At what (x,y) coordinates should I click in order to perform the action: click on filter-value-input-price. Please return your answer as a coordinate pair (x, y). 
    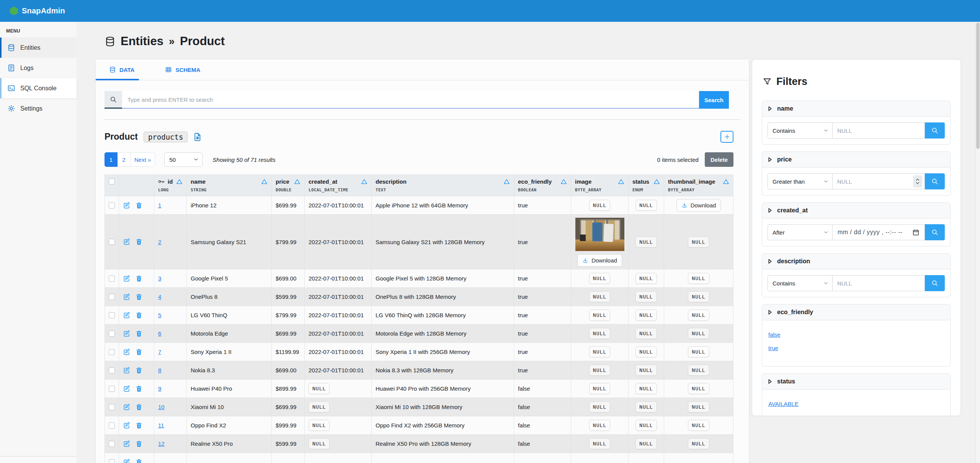
    Looking at the image, I should click on (879, 181).